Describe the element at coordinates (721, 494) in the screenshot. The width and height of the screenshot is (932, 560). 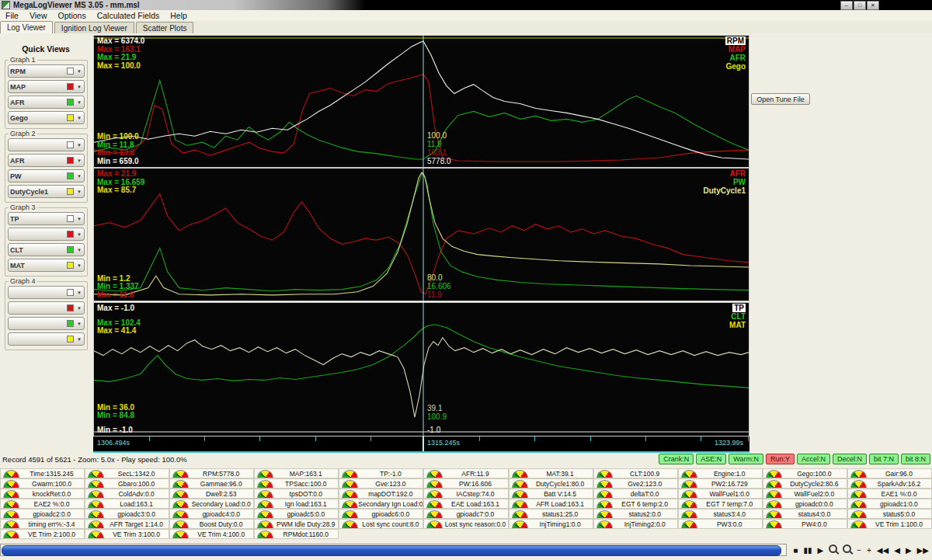
I see `gauge-cell-wallfuel1: WallFuel1:0.0` at that location.